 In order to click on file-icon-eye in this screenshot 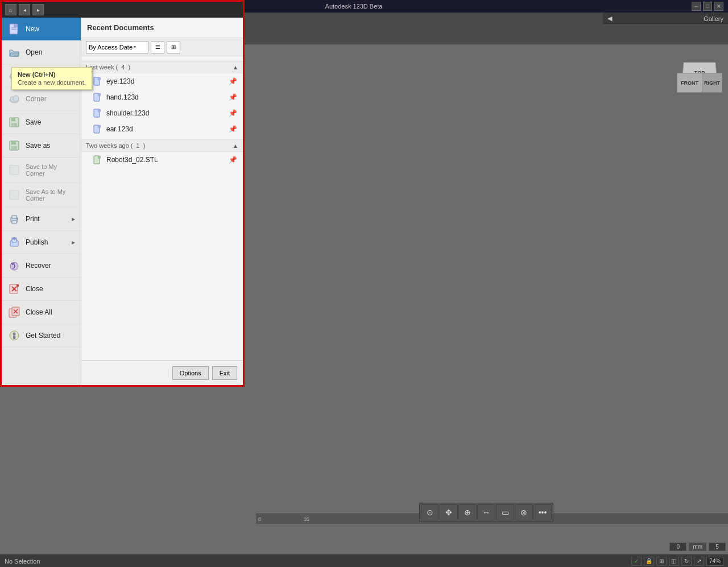, I will do `click(97, 81)`.